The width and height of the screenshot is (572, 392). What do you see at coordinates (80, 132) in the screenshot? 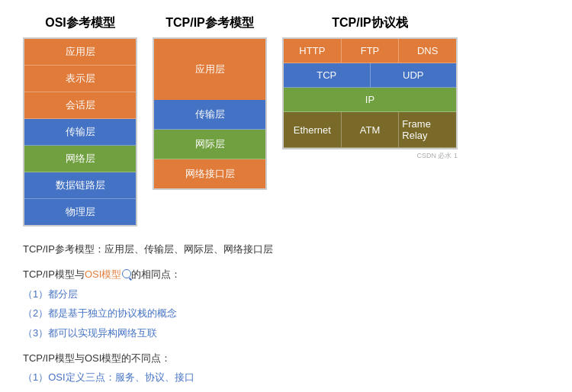
I see `osi-layers: 应用层 表示层 会话层 传输层 网络层 数据链路层 物理层` at bounding box center [80, 132].